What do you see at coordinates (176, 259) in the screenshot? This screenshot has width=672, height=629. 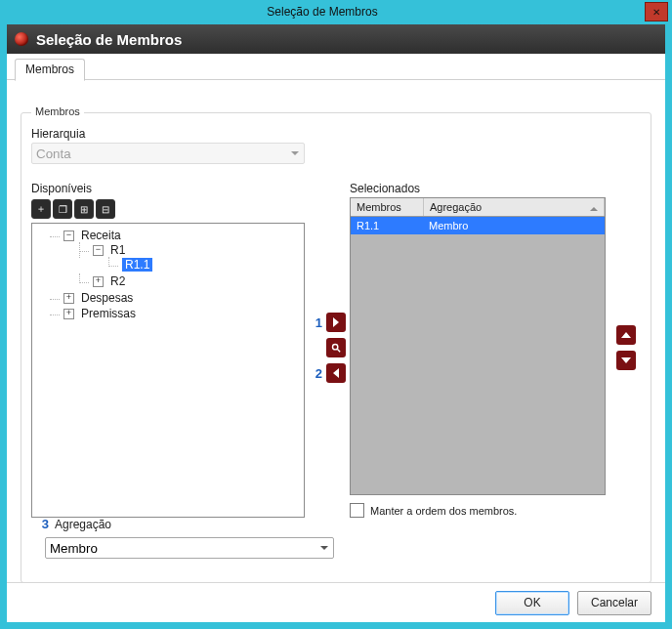 I see `tree-node-receita: −Receita −R1 R1.1` at bounding box center [176, 259].